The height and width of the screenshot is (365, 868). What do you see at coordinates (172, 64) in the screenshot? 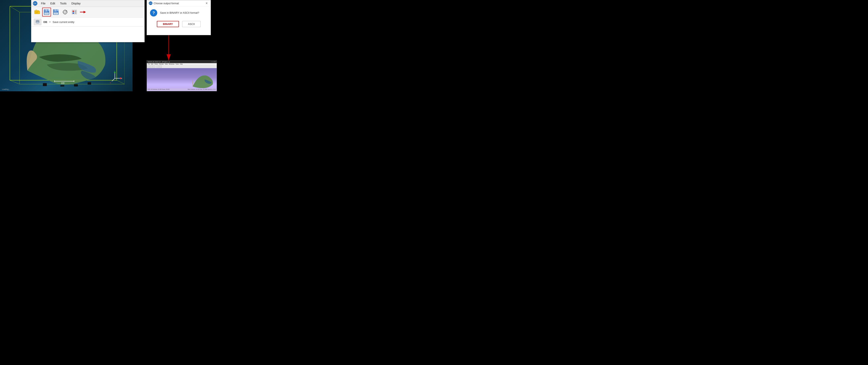
I see `menu-windows-ml: Windows` at bounding box center [172, 64].